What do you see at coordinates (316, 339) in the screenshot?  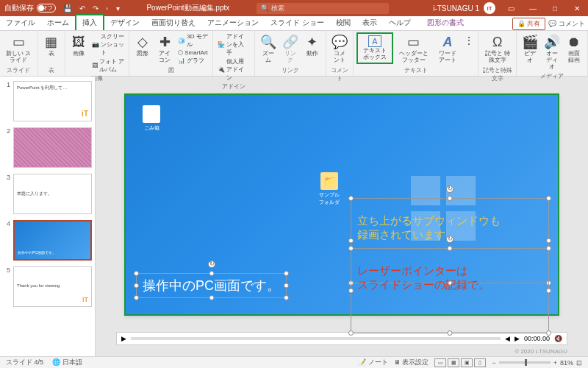 I see `seek-track` at bounding box center [316, 339].